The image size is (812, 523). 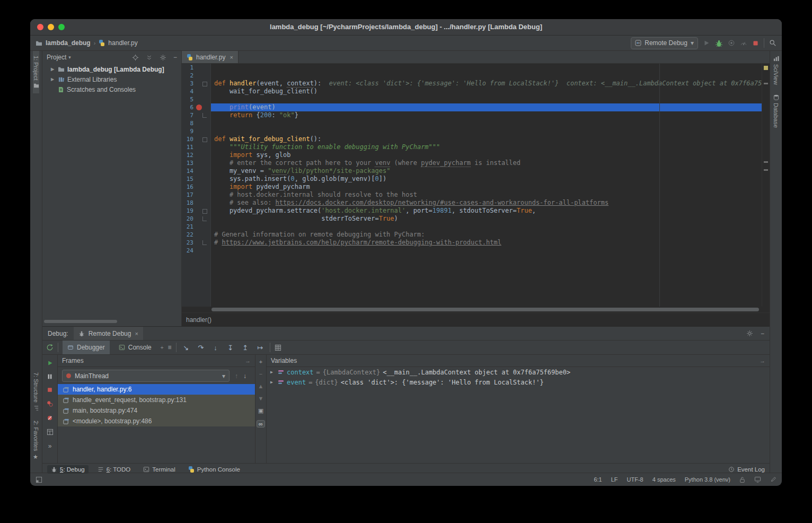 What do you see at coordinates (758, 480) in the screenshot?
I see `monitor-icon` at bounding box center [758, 480].